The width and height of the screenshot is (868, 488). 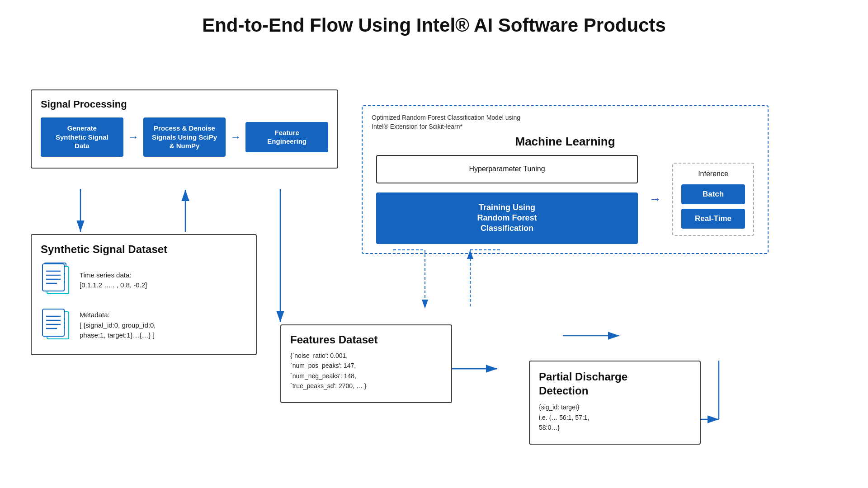 I want to click on generate-synthetic-box: Generate Synthetic Signal Data, so click(x=82, y=137).